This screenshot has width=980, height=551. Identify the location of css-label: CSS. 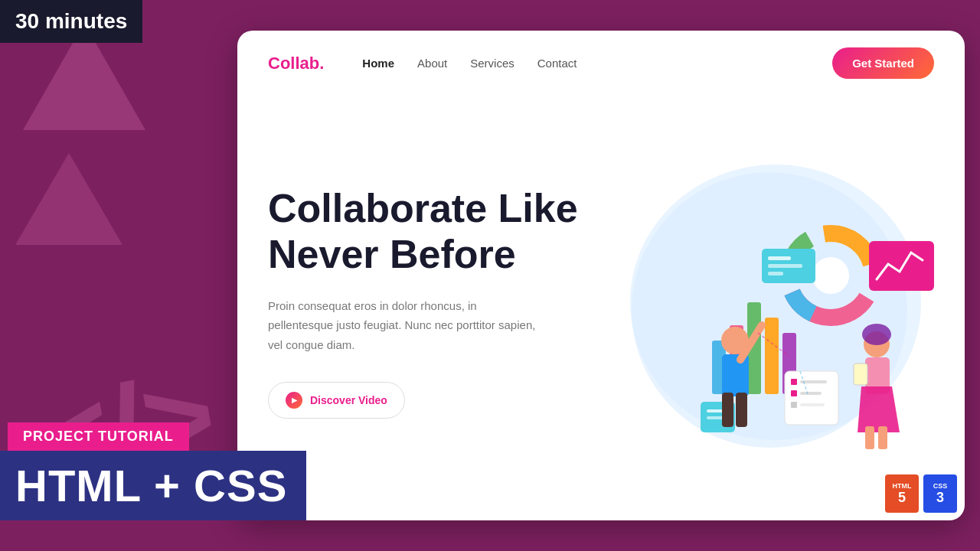
(940, 486).